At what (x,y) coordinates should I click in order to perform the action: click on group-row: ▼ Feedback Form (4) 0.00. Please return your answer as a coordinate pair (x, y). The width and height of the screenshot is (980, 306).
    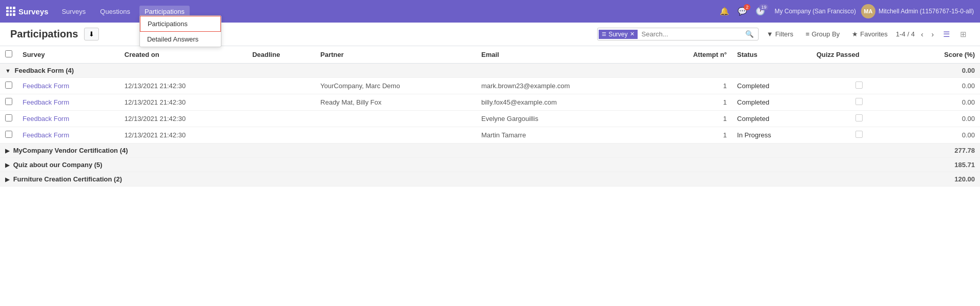
    Looking at the image, I should click on (490, 71).